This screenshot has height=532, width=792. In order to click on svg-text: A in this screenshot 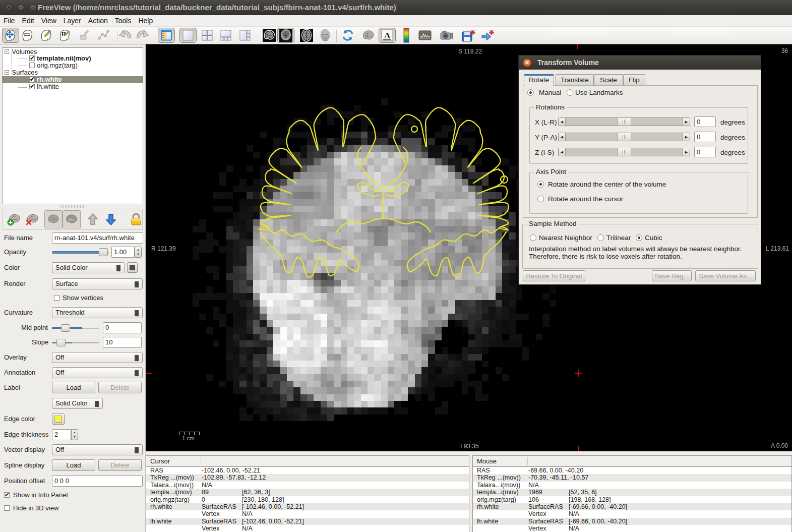, I will do `click(387, 35)`.